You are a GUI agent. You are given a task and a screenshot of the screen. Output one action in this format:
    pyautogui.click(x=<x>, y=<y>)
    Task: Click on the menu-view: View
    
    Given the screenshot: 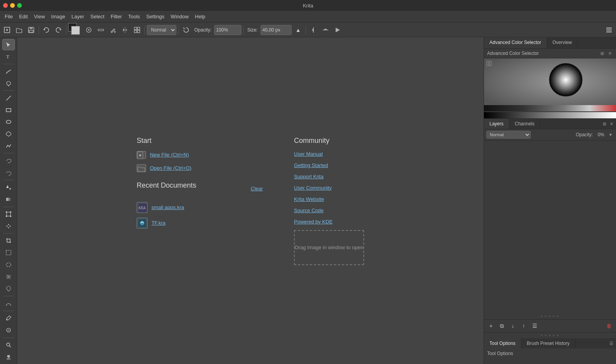 What is the action you would take?
    pyautogui.click(x=39, y=16)
    